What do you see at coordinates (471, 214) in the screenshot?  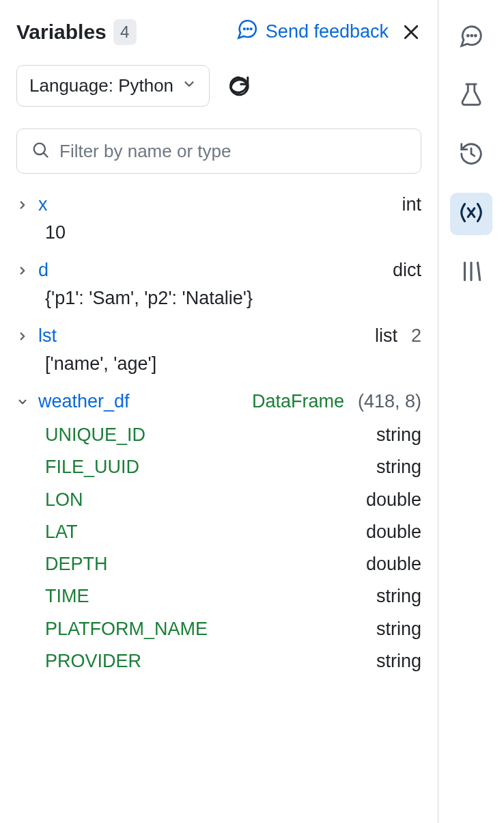 I see `side-variables-button` at bounding box center [471, 214].